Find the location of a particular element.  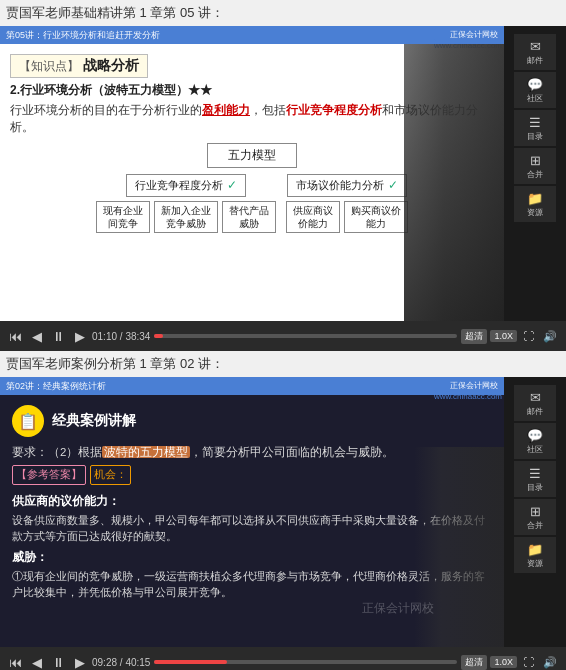

sub-box-2: 新加入企业竞争威胁 is located at coordinates (186, 217).